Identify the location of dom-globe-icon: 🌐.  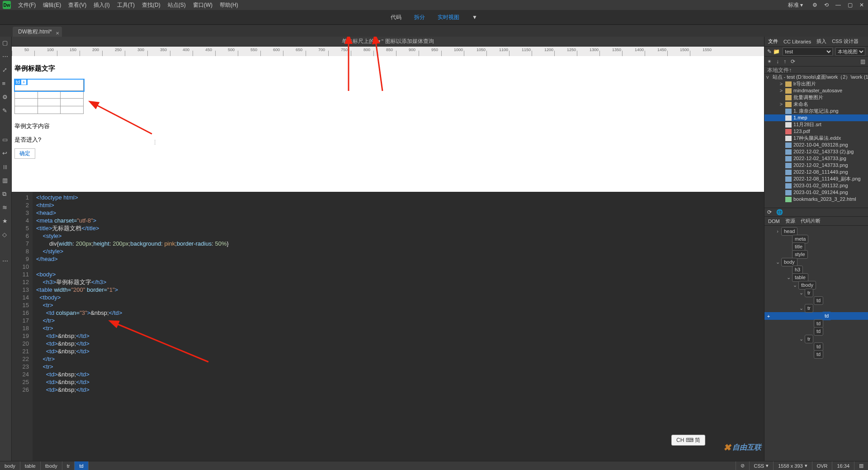
(779, 212).